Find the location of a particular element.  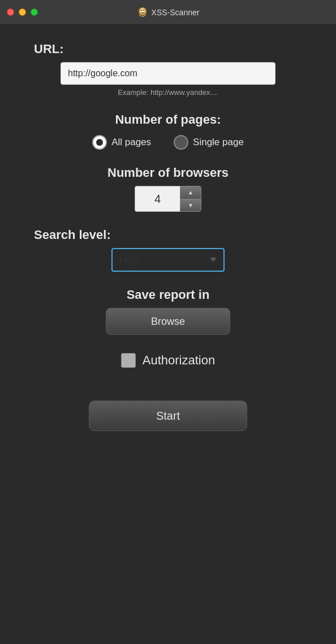

pages-section: Number of pages: All pages Single page is located at coordinates (168, 131).